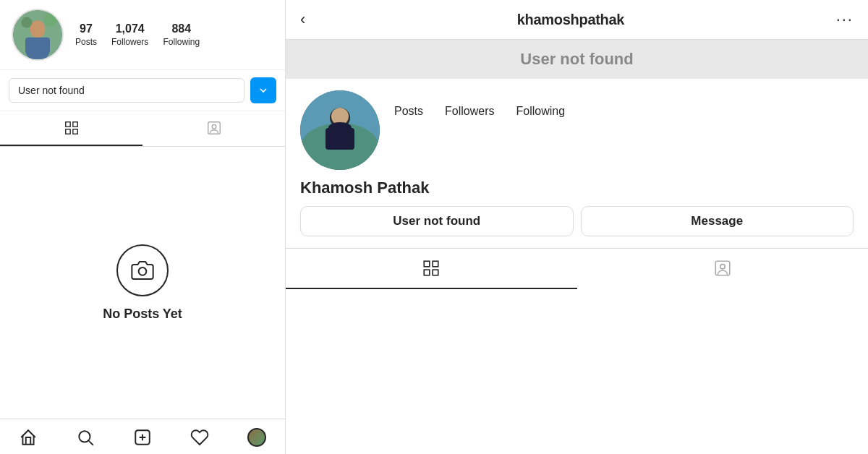 Image resolution: width=868 pixels, height=454 pixels. I want to click on tab-grid-left, so click(71, 129).